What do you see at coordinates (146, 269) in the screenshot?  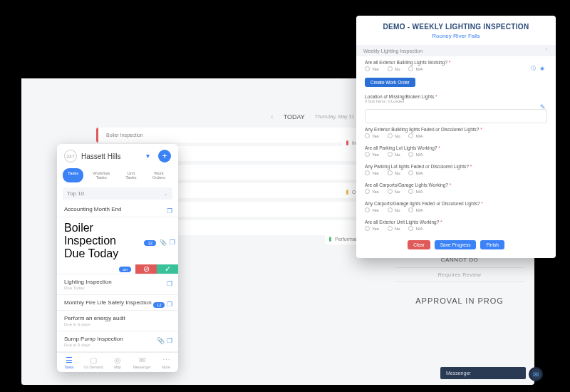 I see `swipe-cancel-icon: ⊘` at bounding box center [146, 269].